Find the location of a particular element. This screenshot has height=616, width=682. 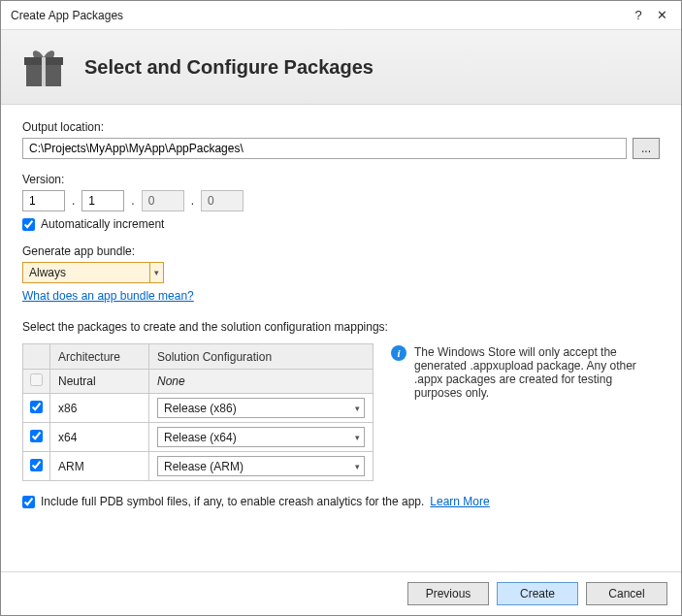

output-location-input is located at coordinates (324, 148).